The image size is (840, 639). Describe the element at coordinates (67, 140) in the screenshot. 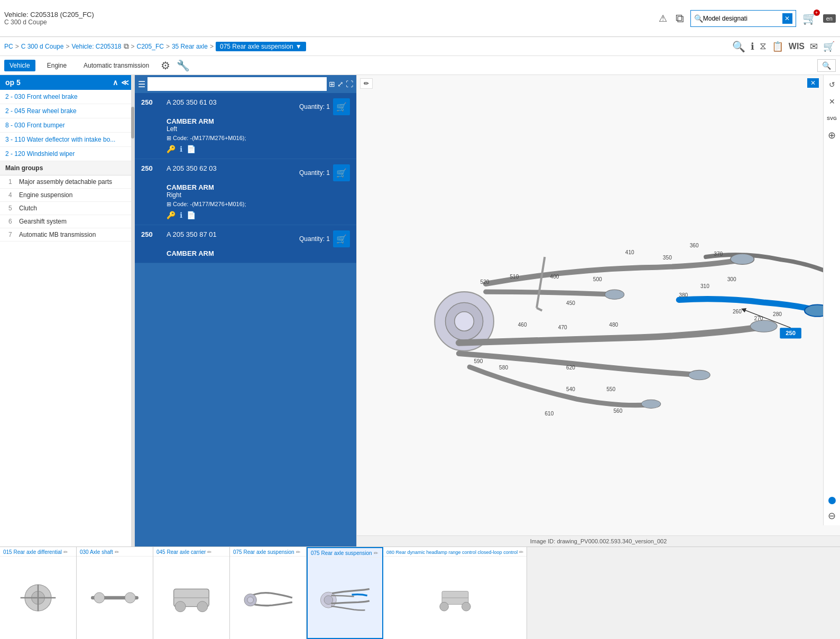

I see `sidebar-item-water-deflector: 3 - 110 Water deflector with intake bo..…` at that location.